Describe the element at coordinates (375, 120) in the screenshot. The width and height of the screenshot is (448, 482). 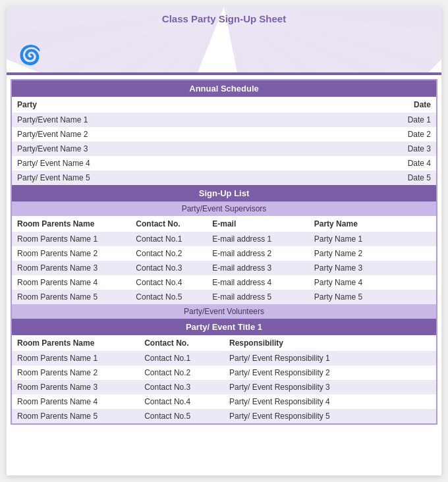
I see `date-1: Date 1` at that location.